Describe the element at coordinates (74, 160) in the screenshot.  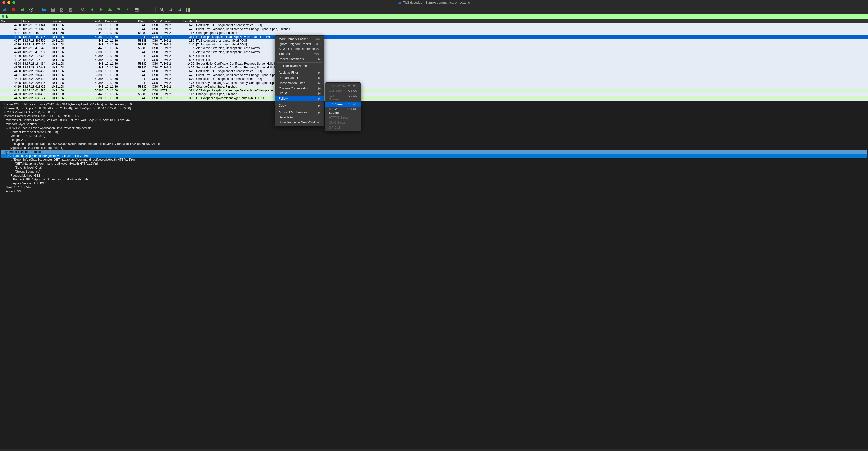
I see `detail-http-expert: [Expert Info (Chat/Sequence): GET /httpa…` at that location.